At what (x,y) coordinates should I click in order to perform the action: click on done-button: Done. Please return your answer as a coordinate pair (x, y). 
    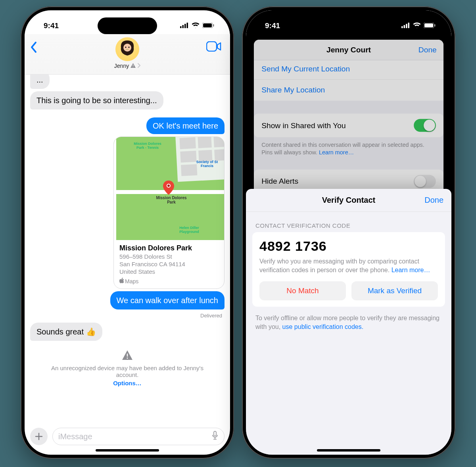
    Looking at the image, I should click on (434, 200).